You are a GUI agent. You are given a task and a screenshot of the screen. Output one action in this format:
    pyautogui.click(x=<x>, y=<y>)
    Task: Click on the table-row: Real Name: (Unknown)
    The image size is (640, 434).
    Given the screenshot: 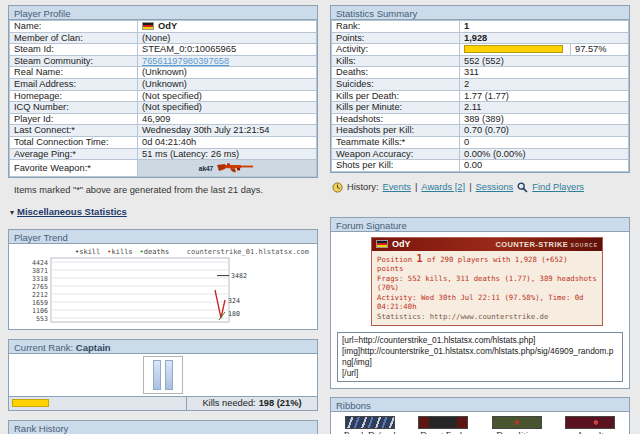 What is the action you would take?
    pyautogui.click(x=164, y=73)
    